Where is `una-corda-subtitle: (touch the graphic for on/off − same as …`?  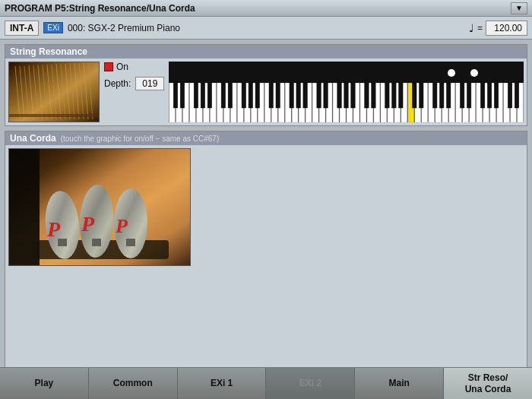 una-corda-subtitle: (touch the graphic for on/off − same as … is located at coordinates (140, 138).